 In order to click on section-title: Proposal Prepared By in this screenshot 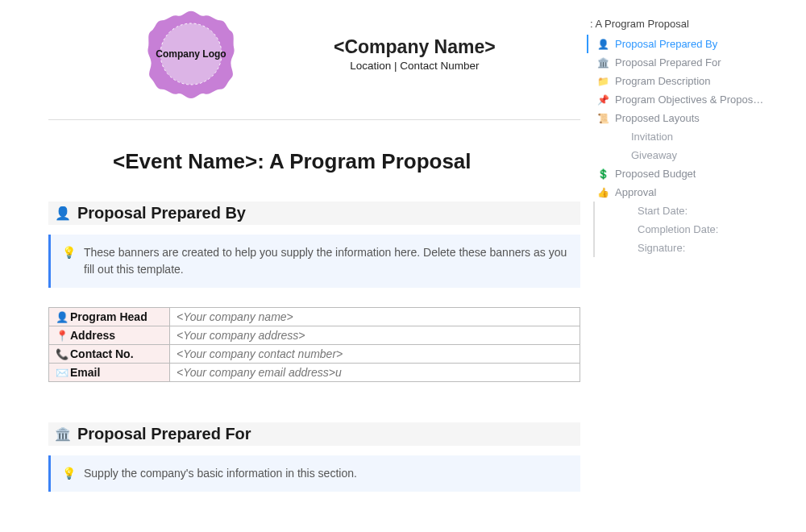, I will do `click(161, 213)`.